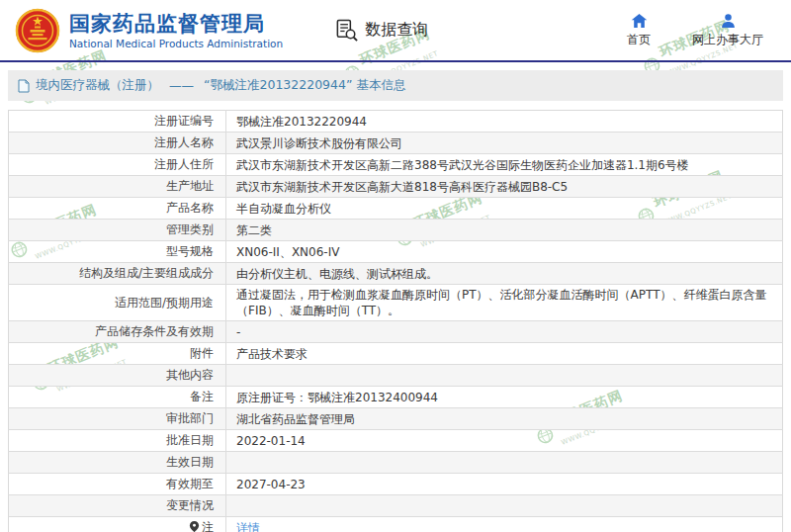  I want to click on row-value: 半自动凝血分析仪, so click(504, 209).